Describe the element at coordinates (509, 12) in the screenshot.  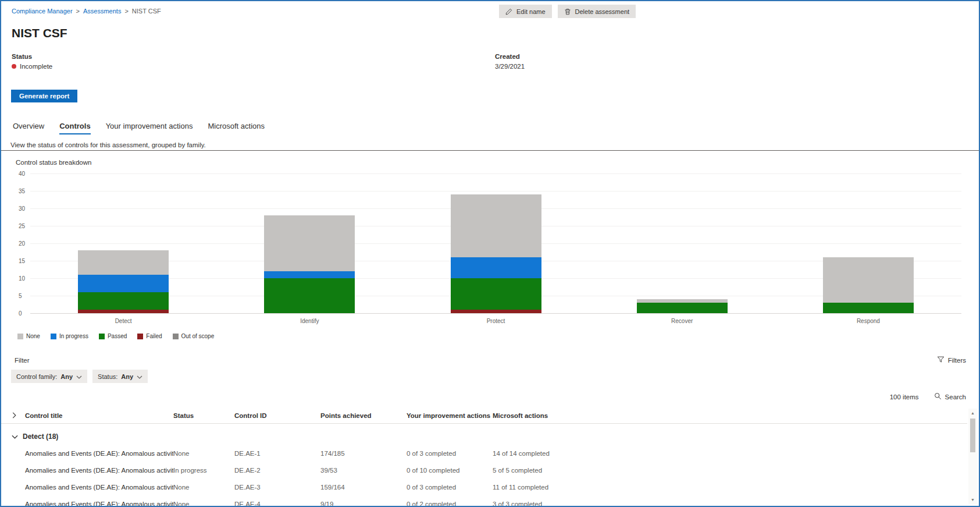
I see `pencil-icon` at that location.